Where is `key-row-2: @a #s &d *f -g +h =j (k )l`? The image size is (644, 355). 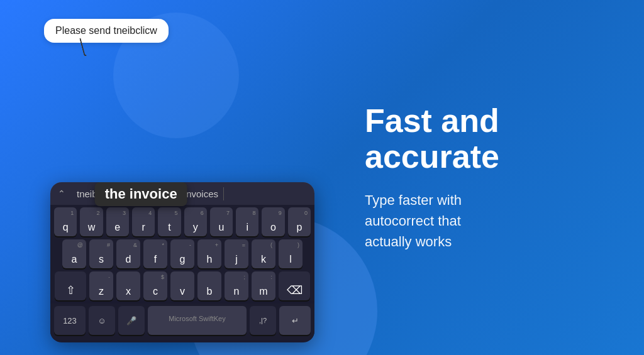
key-row-2: @a #s &d *f -g +h =j (k )l is located at coordinates (182, 254).